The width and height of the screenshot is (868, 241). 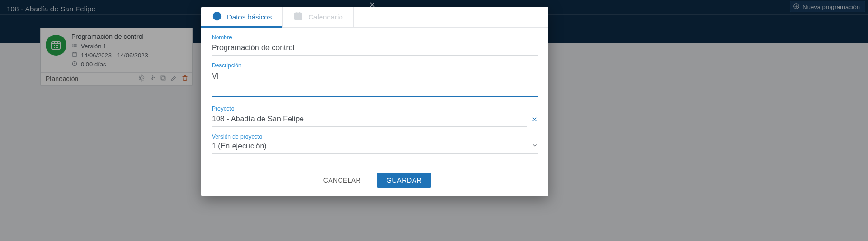 I want to click on tab-basic-data: Datos básicos, so click(x=242, y=17).